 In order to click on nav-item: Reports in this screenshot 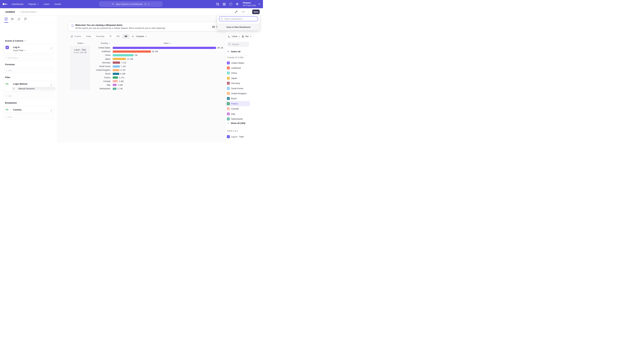, I will do `click(34, 4)`.